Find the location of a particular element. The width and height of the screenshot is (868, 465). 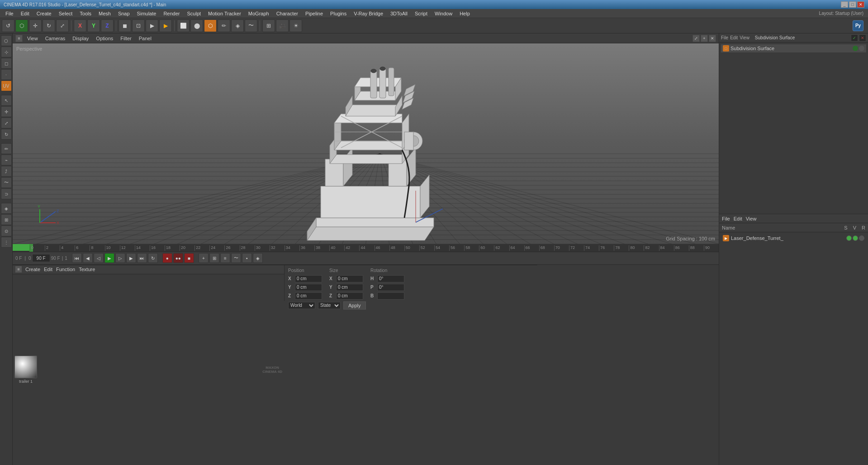

play-btn: ▶ is located at coordinates (109, 258).